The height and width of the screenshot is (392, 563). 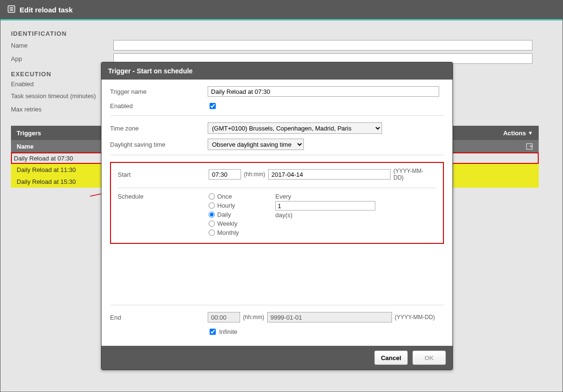 What do you see at coordinates (211, 214) in the screenshot?
I see `schedule-daily-radio` at bounding box center [211, 214].